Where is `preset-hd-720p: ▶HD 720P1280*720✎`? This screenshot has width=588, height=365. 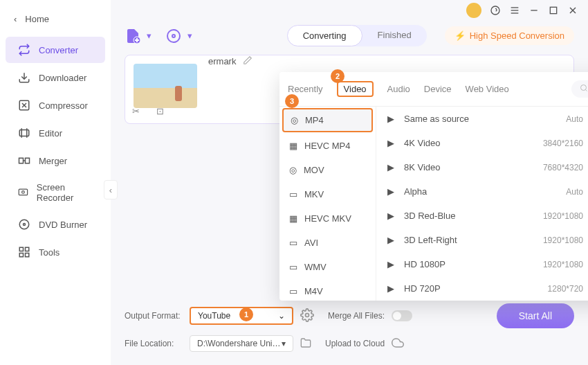 preset-hd-720p: ▶HD 720P1280*720✎ is located at coordinates (482, 288).